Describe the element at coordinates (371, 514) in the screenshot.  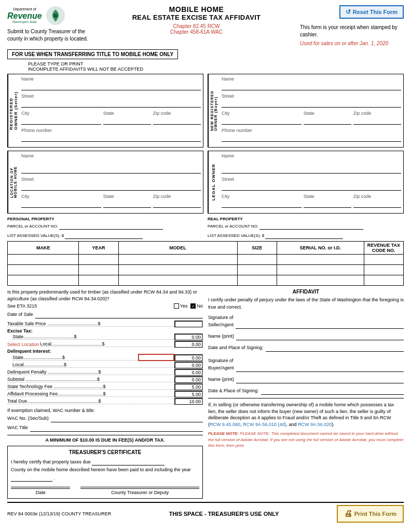
I see `print-button: 🖨 Print This Form` at that location.